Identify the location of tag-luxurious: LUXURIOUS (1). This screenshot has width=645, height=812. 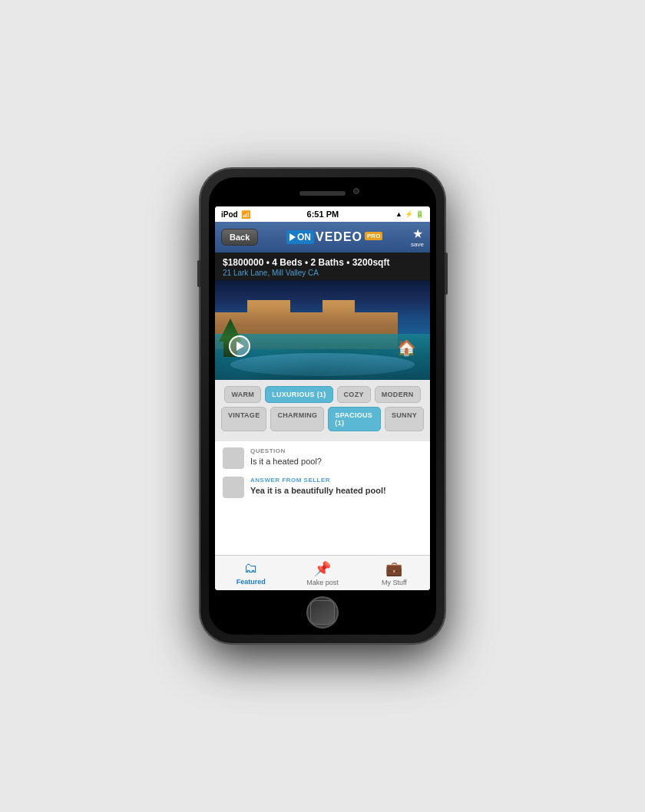
(299, 394).